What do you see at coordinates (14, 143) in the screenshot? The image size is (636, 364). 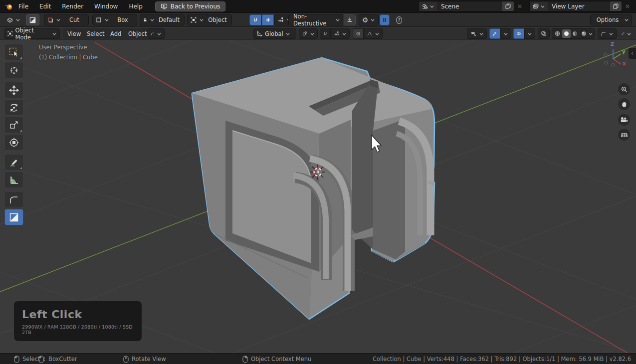 I see `tool-transform` at bounding box center [14, 143].